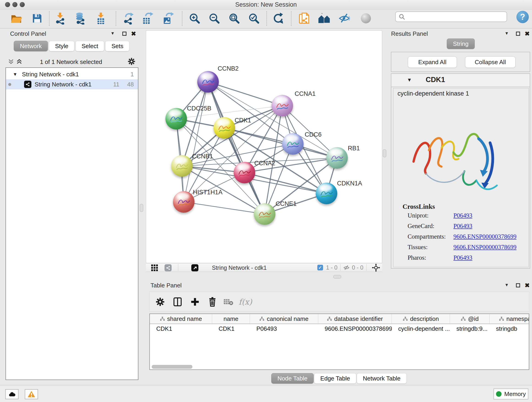 The width and height of the screenshot is (532, 402). Describe the element at coordinates (324, 18) in the screenshot. I see `string-home-button` at that location.